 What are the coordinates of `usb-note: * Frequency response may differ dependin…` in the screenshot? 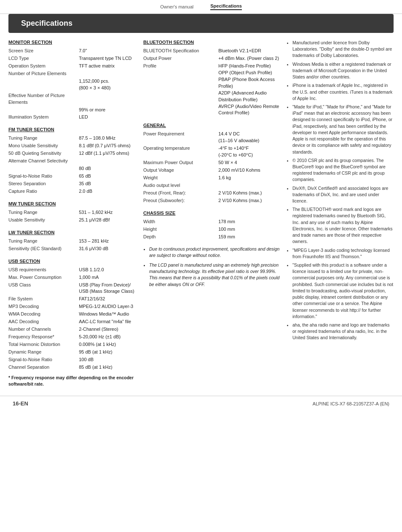 It's located at (72, 381).